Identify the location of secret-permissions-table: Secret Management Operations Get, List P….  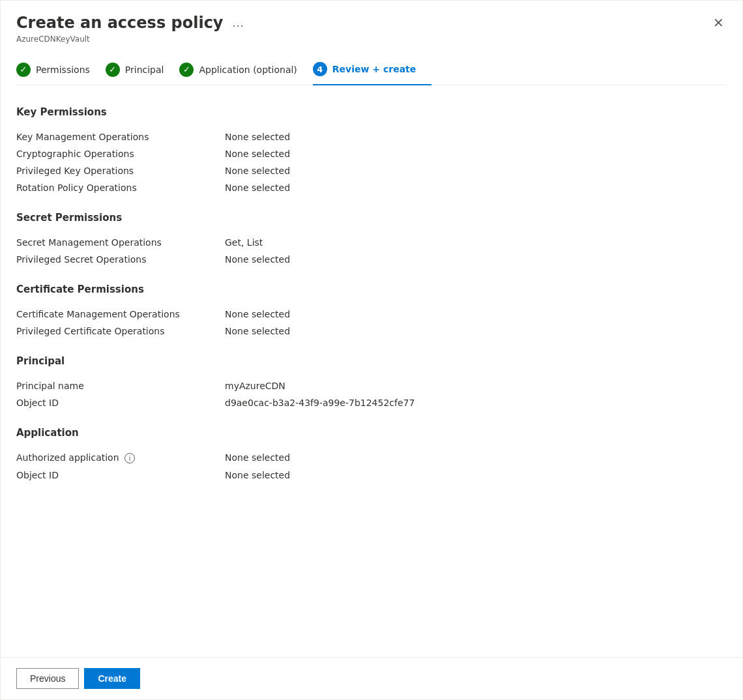
(372, 251).